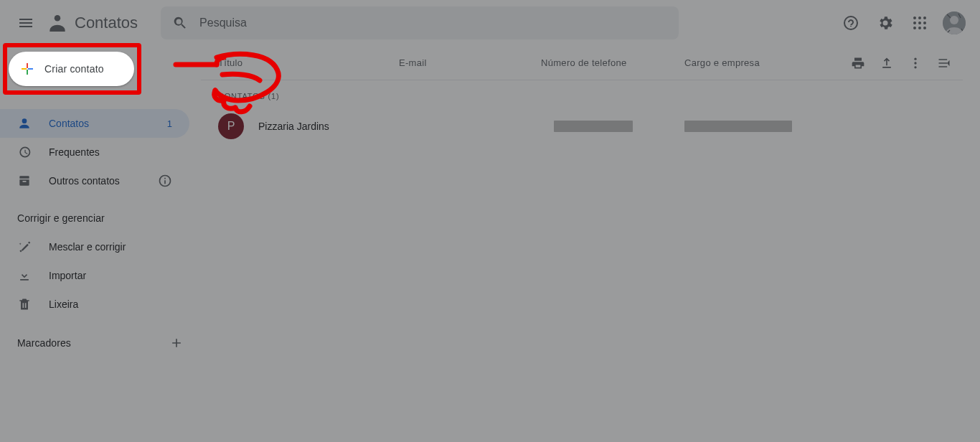 This screenshot has width=980, height=442. What do you see at coordinates (99, 123) in the screenshot?
I see `sidebar-item-label: Contatos` at bounding box center [99, 123].